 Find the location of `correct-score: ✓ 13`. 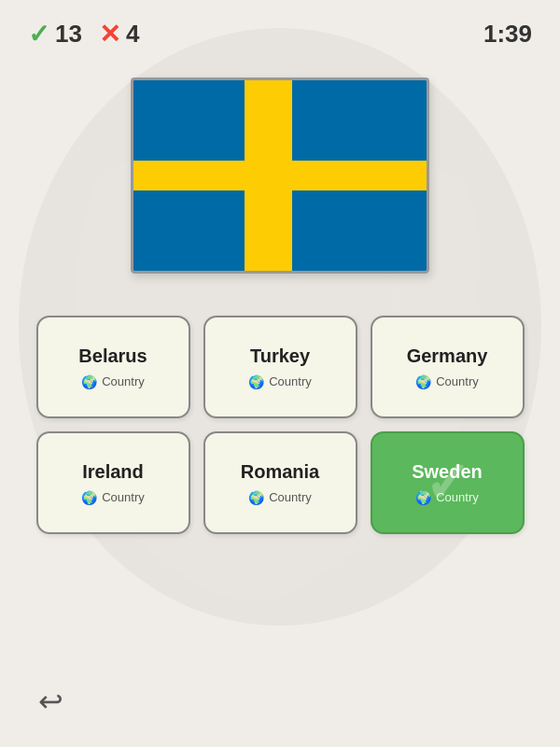

correct-score: ✓ 13 is located at coordinates (55, 34).